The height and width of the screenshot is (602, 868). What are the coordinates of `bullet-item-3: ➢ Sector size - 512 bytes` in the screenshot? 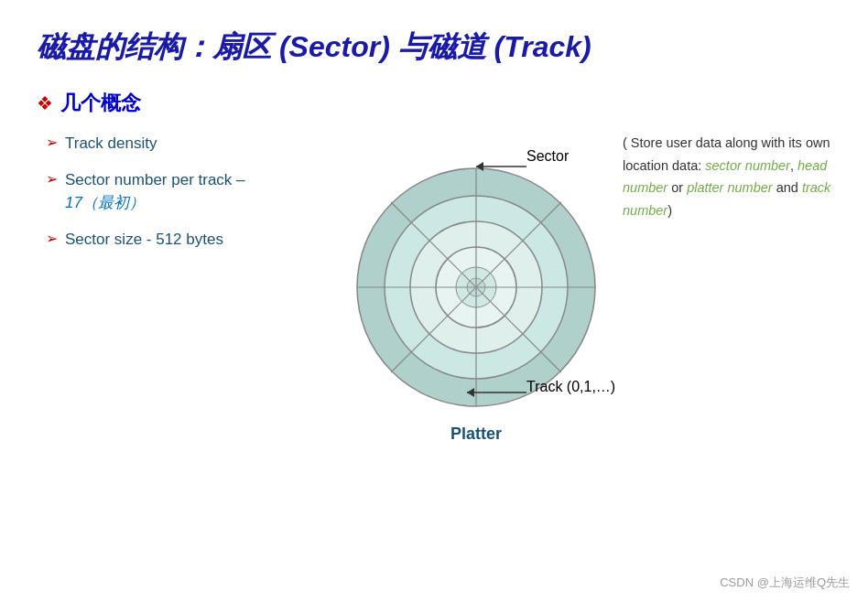 It's located at (183, 240).